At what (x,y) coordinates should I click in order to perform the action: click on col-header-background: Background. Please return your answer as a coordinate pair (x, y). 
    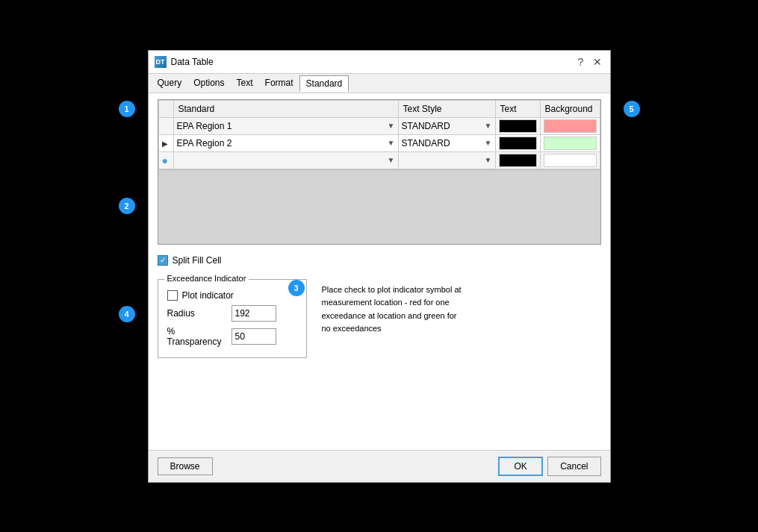
    Looking at the image, I should click on (570, 109).